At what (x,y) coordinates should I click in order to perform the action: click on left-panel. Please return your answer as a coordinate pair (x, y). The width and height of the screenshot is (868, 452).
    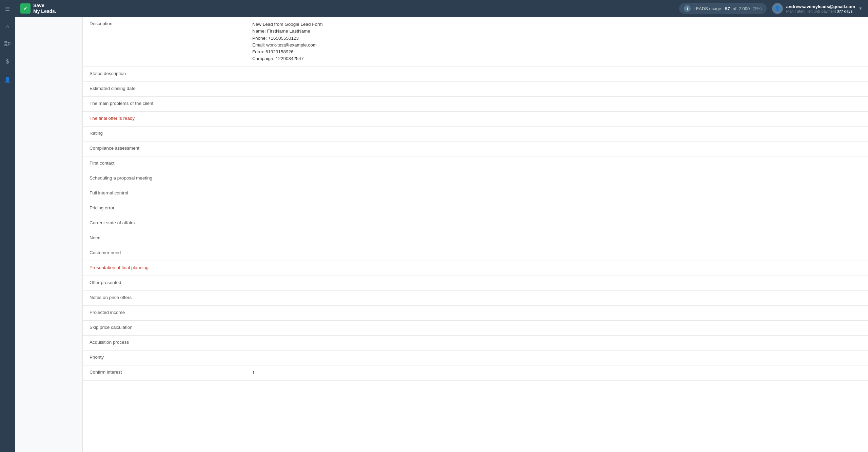
    Looking at the image, I should click on (49, 234).